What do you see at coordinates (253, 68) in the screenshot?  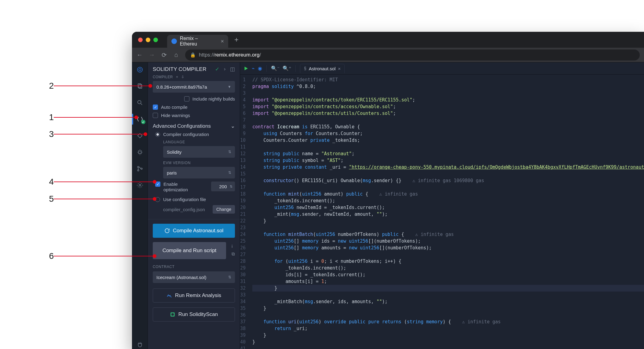 I see `debug-step-icon: ⌁` at bounding box center [253, 68].